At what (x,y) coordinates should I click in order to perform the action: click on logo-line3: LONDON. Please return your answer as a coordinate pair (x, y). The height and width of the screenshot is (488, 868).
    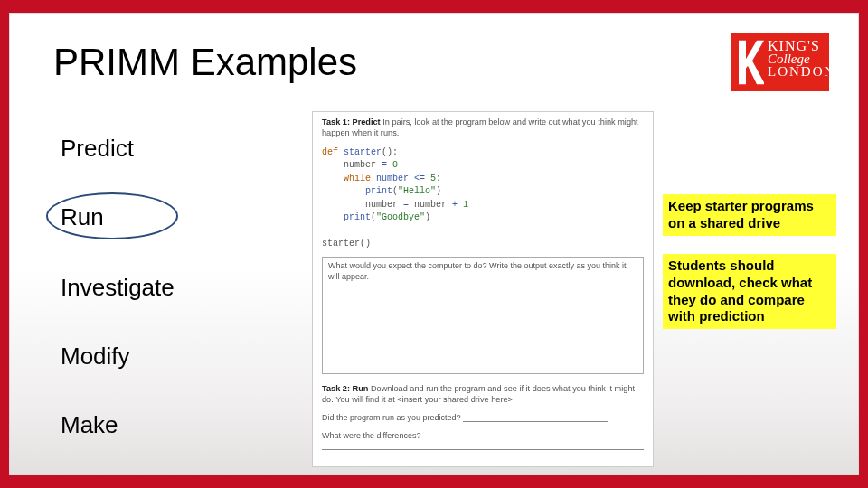
    Looking at the image, I should click on (796, 72).